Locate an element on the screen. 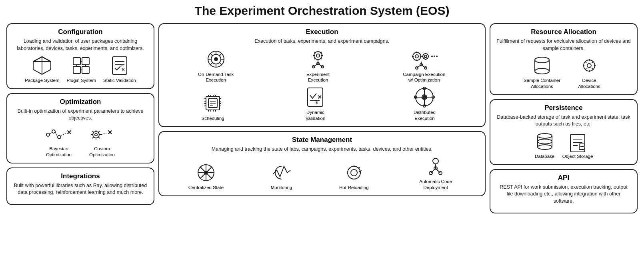 The width and height of the screenshot is (644, 275). campaign-execution-item: Campaign Execution w/ Optimization is located at coordinates (424, 66).